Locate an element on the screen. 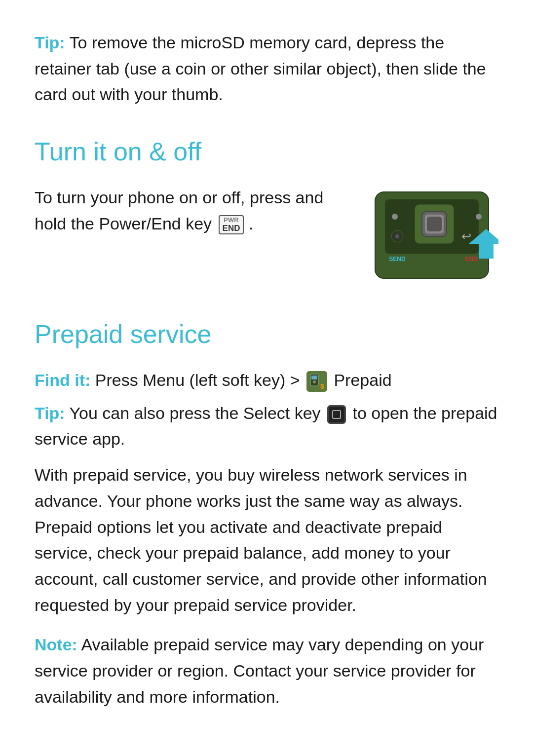 This screenshot has height=756, width=533. svg-text: END is located at coordinates (471, 259).